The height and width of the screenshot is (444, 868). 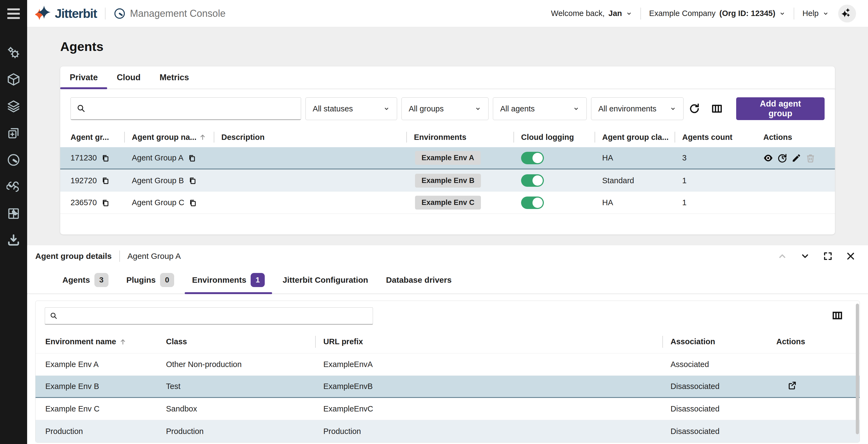 What do you see at coordinates (592, 13) in the screenshot?
I see `user-menu: Welcome back, Jan` at bounding box center [592, 13].